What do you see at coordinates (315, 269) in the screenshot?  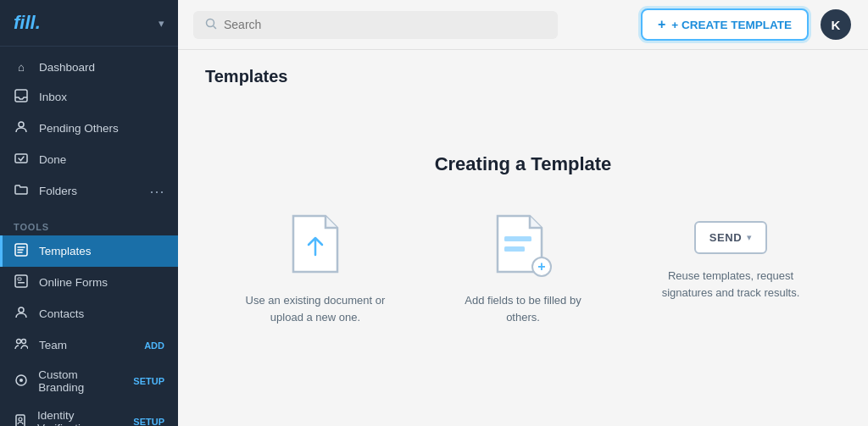 I see `feature-card-upload: Use an existing document or upload a new…` at bounding box center [315, 269].